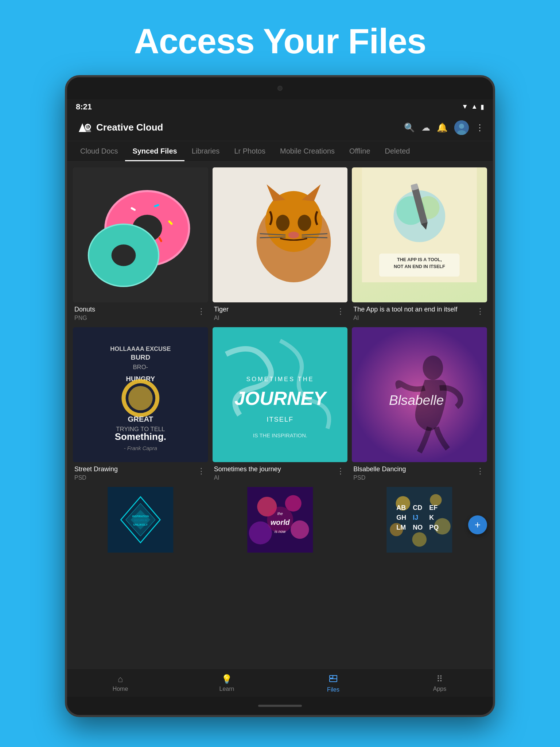 The image size is (560, 747). What do you see at coordinates (442, 128) in the screenshot?
I see `bell-icon: 🔔` at bounding box center [442, 128].